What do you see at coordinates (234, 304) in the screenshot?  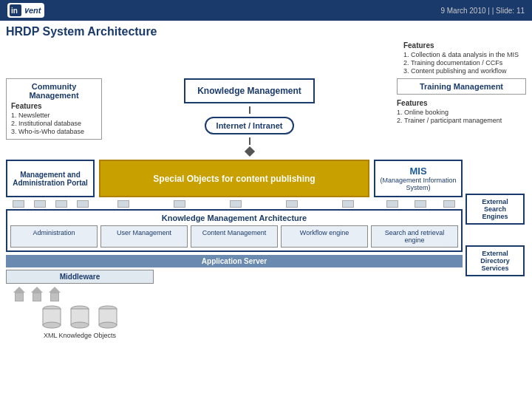 I see `bottom-section: Middleware` at bounding box center [234, 304].